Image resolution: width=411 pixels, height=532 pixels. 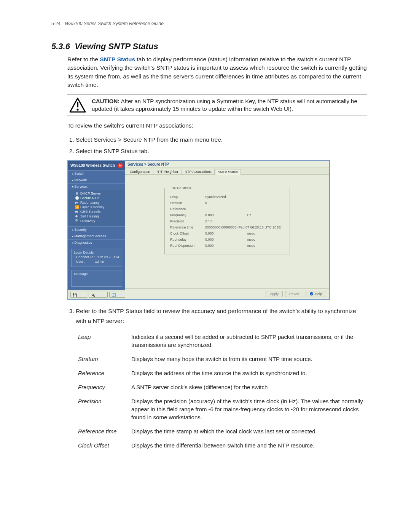 What do you see at coordinates (90, 198) in the screenshot?
I see `tree-label-secure-ntp: Secure NTP` at bounding box center [90, 198].